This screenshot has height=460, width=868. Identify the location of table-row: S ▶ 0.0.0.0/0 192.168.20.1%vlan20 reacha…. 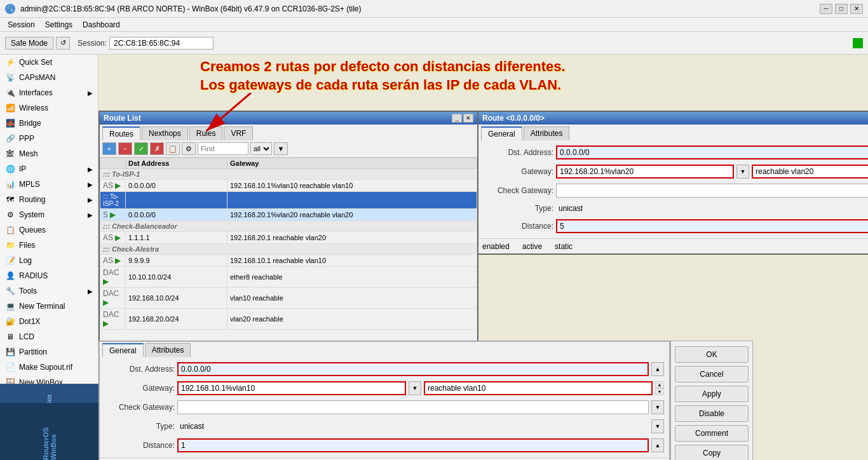
(288, 215).